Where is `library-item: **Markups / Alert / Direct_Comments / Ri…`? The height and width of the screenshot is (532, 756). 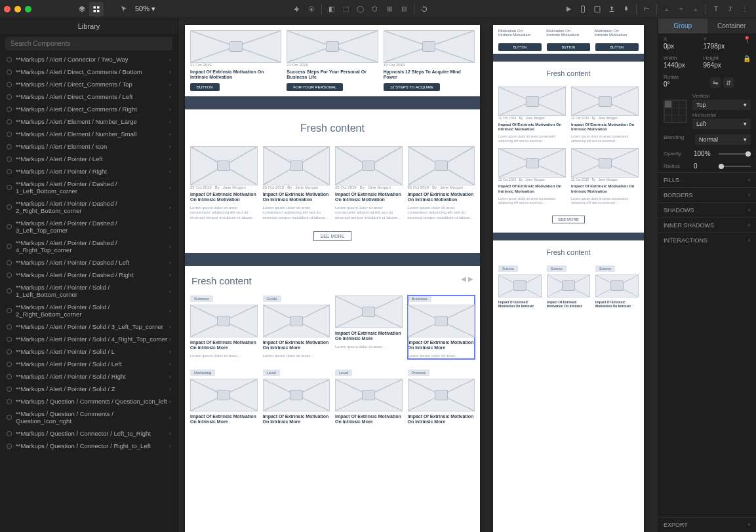 library-item: **Markups / Alert / Direct_Comments / Ri… is located at coordinates (89, 109).